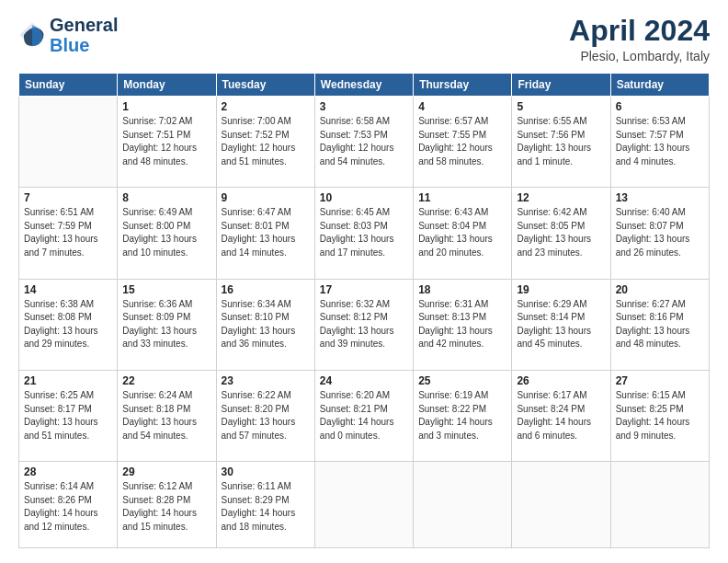 This screenshot has height=563, width=728. What do you see at coordinates (265, 142) in the screenshot?
I see `calendar-cell: 2Sunrise: 7:00 AMSunset: 7:52 PMDaylight…` at bounding box center [265, 142].